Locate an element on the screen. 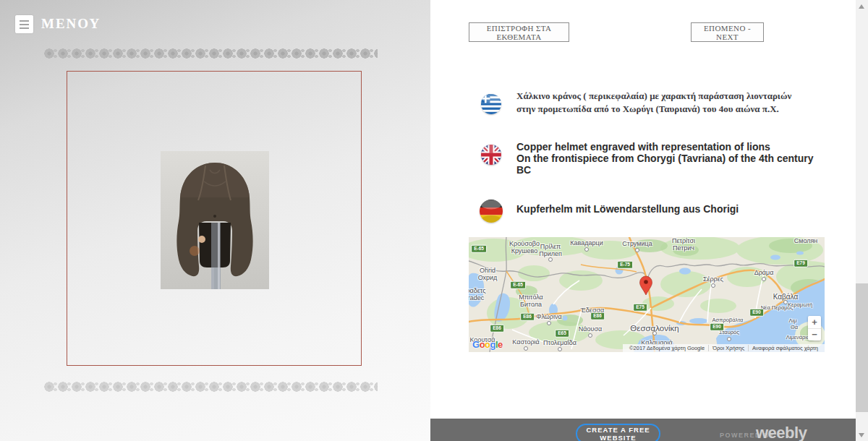  germany-flag-icon is located at coordinates (491, 211).